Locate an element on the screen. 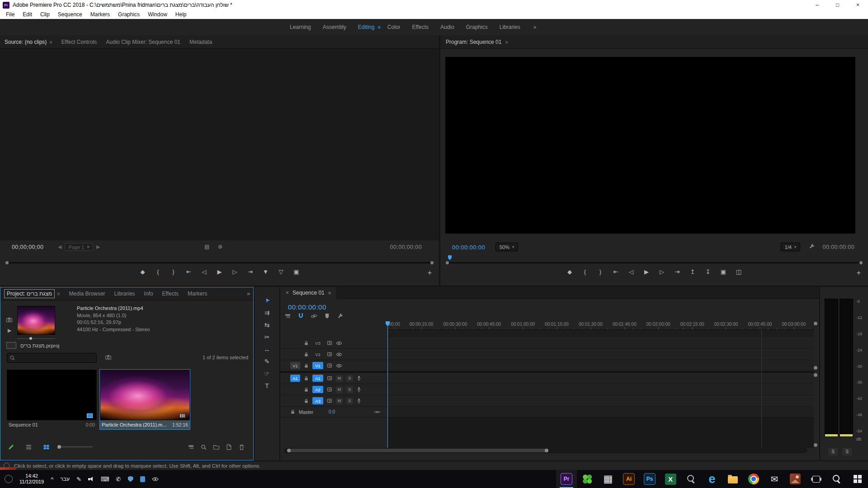 This screenshot has height=488, width=868. zoom-handle is located at coordinates (816, 368).